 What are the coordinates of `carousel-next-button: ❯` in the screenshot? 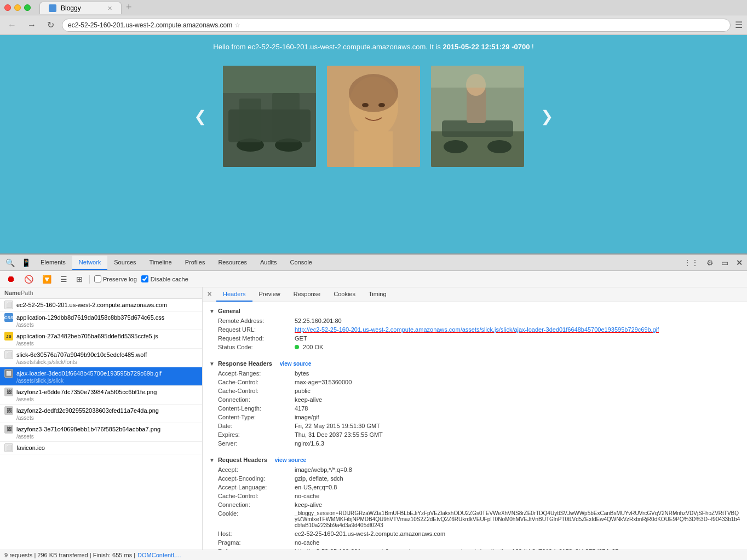 It's located at (547, 116).